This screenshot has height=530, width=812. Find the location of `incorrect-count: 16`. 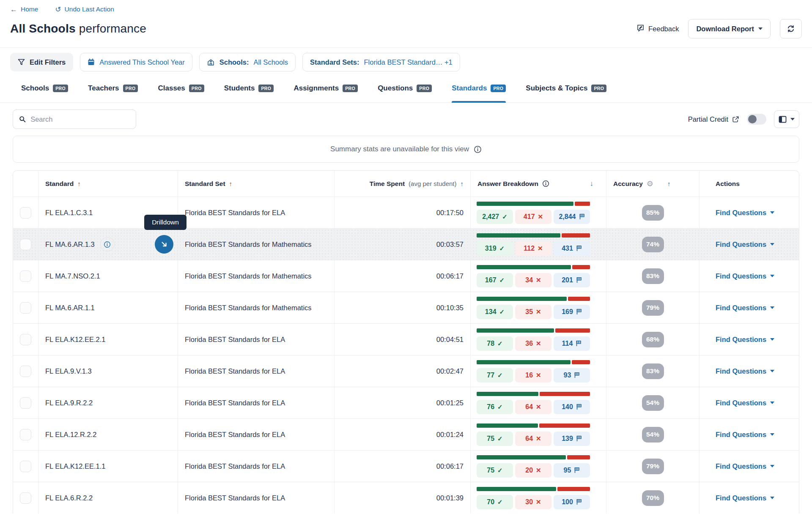

incorrect-count: 16 is located at coordinates (529, 375).